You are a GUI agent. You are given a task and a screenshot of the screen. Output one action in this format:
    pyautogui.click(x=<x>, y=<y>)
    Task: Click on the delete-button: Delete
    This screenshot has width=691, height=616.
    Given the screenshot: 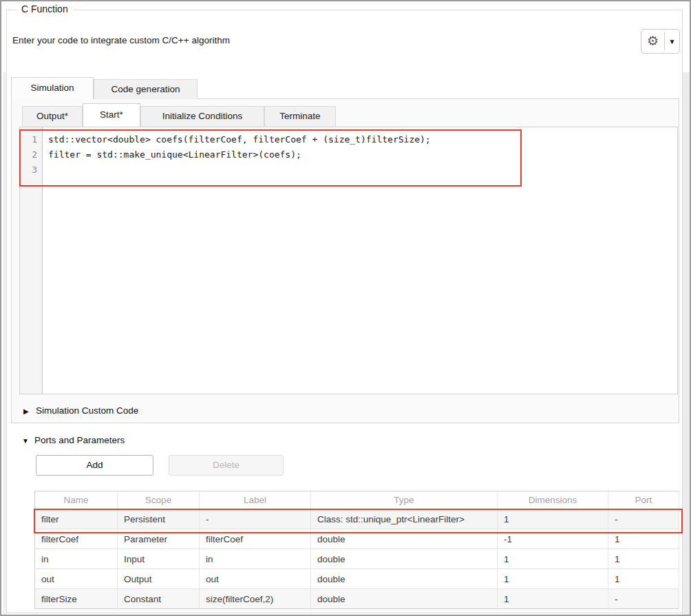 What is the action you would take?
    pyautogui.click(x=226, y=465)
    